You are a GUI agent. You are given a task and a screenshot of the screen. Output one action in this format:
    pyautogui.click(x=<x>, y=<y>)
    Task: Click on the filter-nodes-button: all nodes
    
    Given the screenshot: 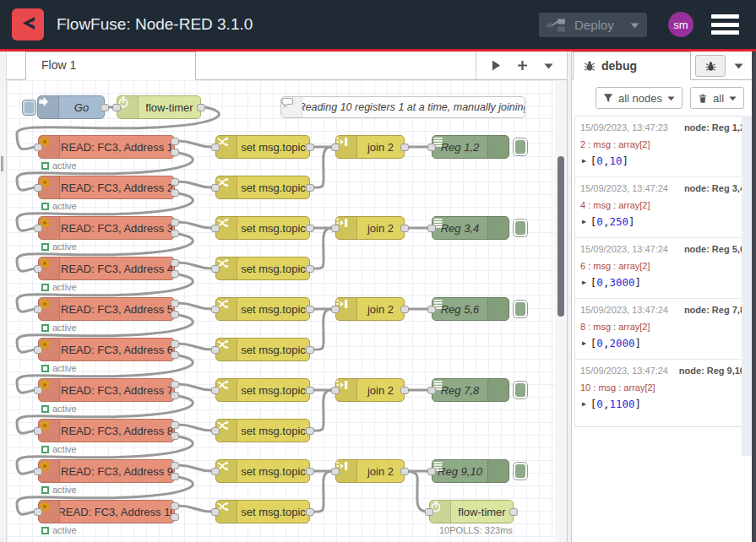 What is the action you would take?
    pyautogui.click(x=639, y=98)
    